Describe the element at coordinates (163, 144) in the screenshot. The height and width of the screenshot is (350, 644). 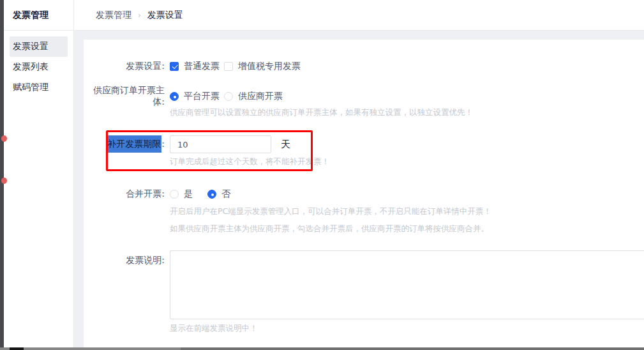
I see `label-colon: :` at that location.